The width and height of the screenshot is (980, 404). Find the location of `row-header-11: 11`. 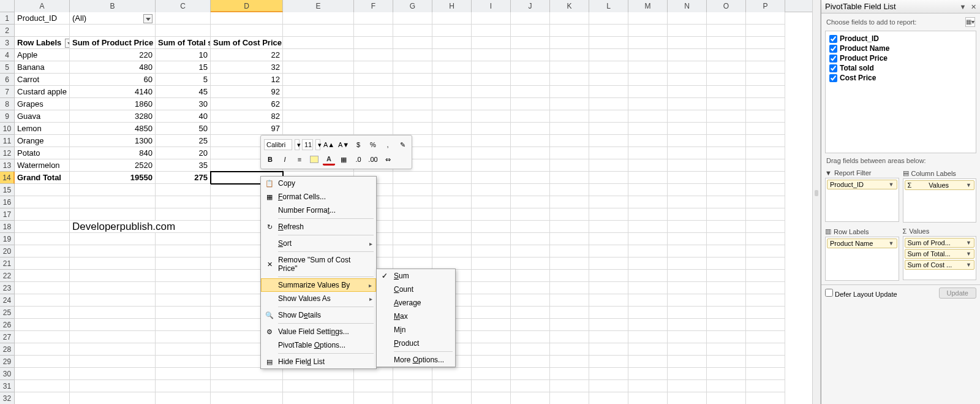

row-header-11: 11 is located at coordinates (7, 141).